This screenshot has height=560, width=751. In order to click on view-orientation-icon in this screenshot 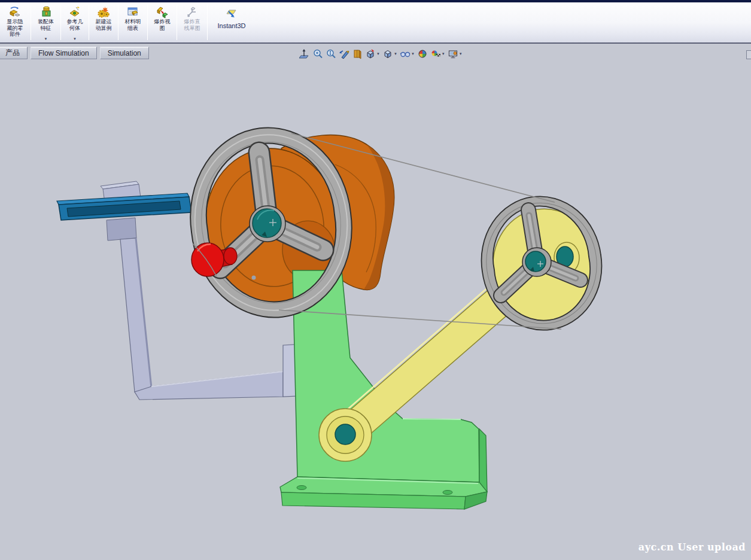, I will do `click(370, 54)`.